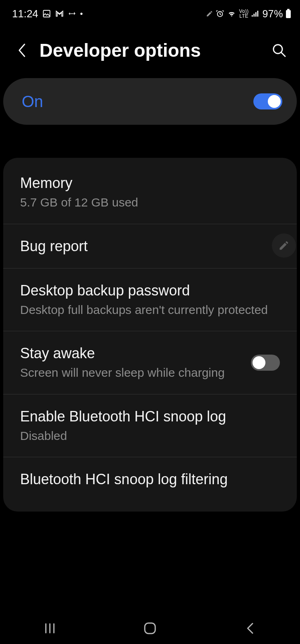  Describe the element at coordinates (25, 14) in the screenshot. I see `status-time: 11:24` at that location.